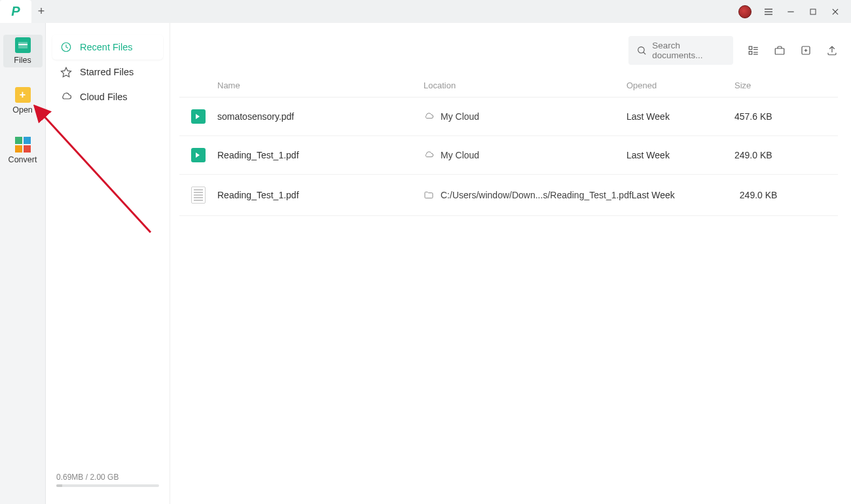 This screenshot has width=851, height=504. Describe the element at coordinates (753, 50) in the screenshot. I see `list-view-icon` at that location.